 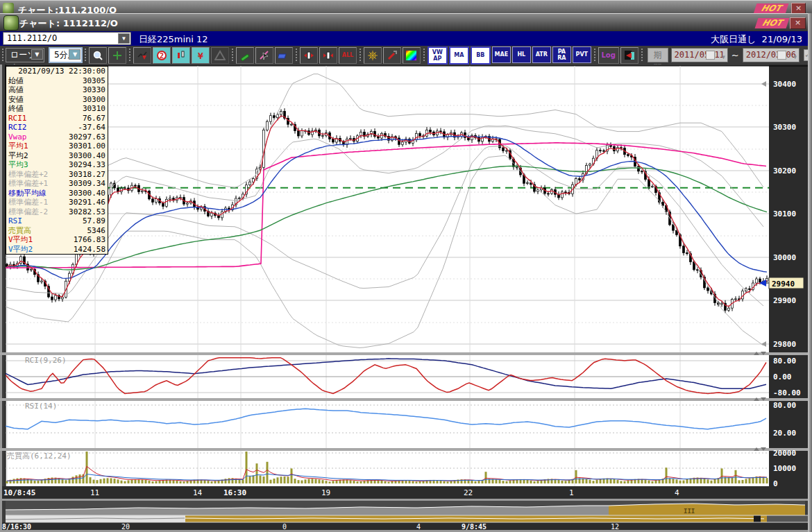 I want to click on background-close-icon: ×, so click(x=798, y=8).